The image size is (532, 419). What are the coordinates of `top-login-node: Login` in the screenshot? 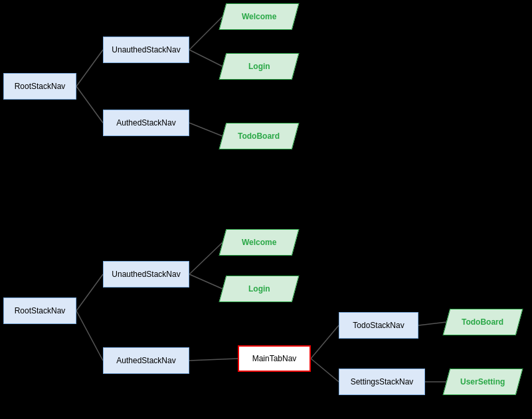 It's located at (259, 66).